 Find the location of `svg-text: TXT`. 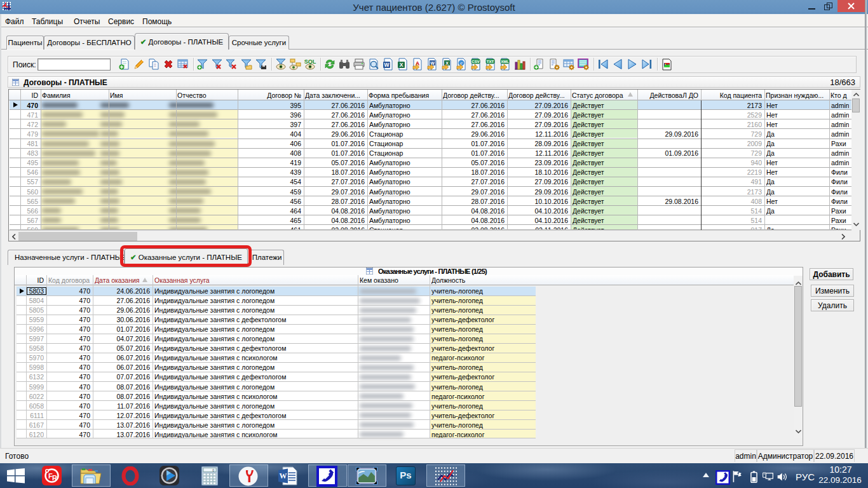

svg-text: TXT is located at coordinates (491, 62).